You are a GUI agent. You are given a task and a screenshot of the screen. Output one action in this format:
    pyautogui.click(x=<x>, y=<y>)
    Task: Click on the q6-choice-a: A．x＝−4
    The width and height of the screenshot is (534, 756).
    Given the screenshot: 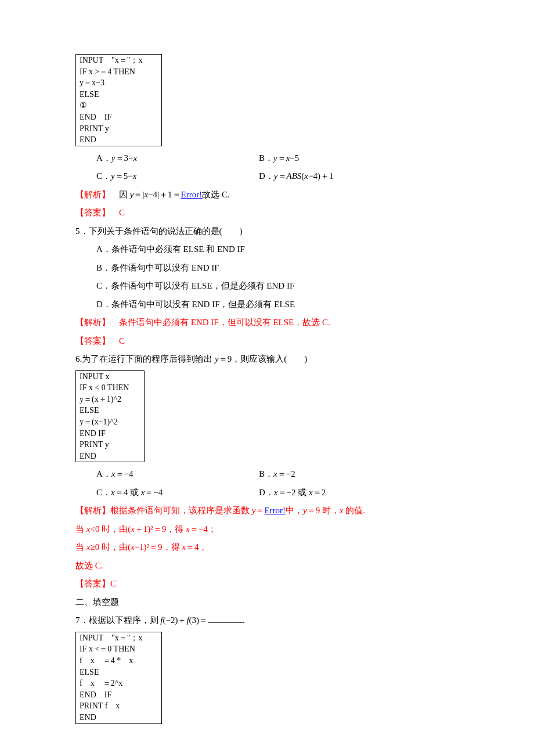 What is the action you would take?
    pyautogui.click(x=178, y=474)
    